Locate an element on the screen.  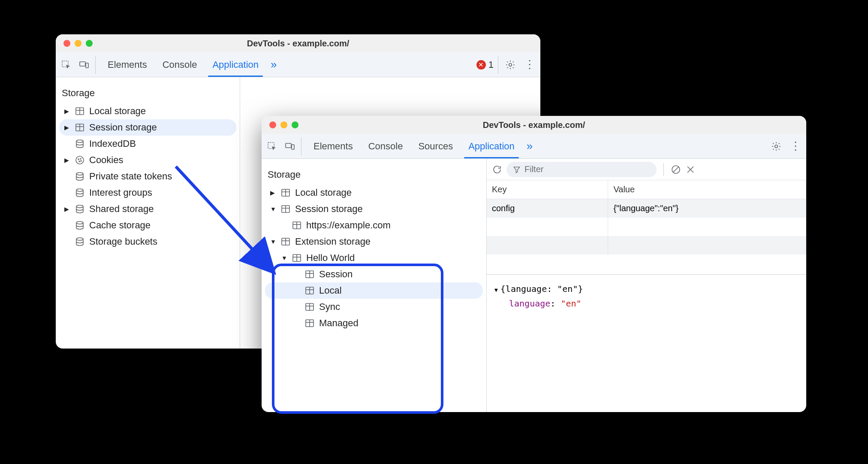
tree-storage-buckets: Storage buckets is located at coordinates (148, 242).